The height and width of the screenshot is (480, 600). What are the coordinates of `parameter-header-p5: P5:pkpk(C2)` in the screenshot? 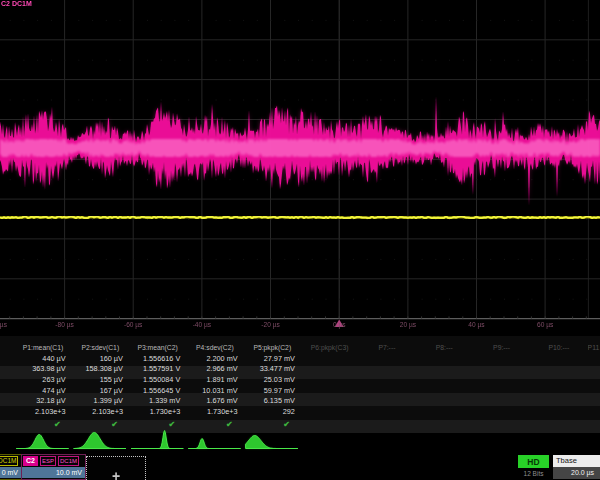 It's located at (272, 348).